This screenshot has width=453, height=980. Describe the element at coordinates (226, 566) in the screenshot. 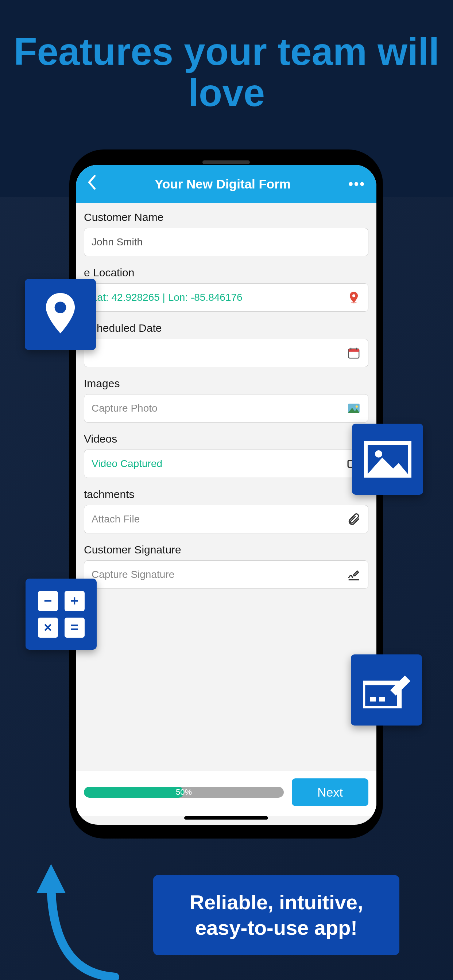

I see `field-signature: Customer Signature Capture Signature` at that location.